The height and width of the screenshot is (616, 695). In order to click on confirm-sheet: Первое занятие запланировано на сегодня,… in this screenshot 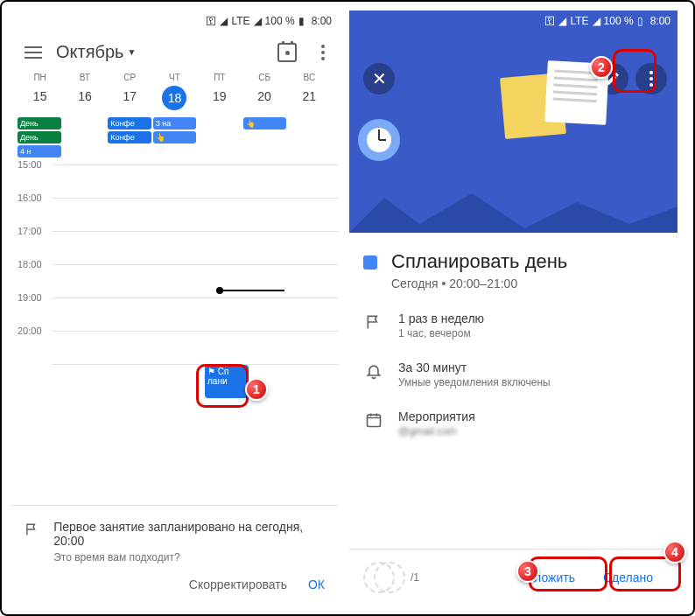, I will do `click(175, 555)`.